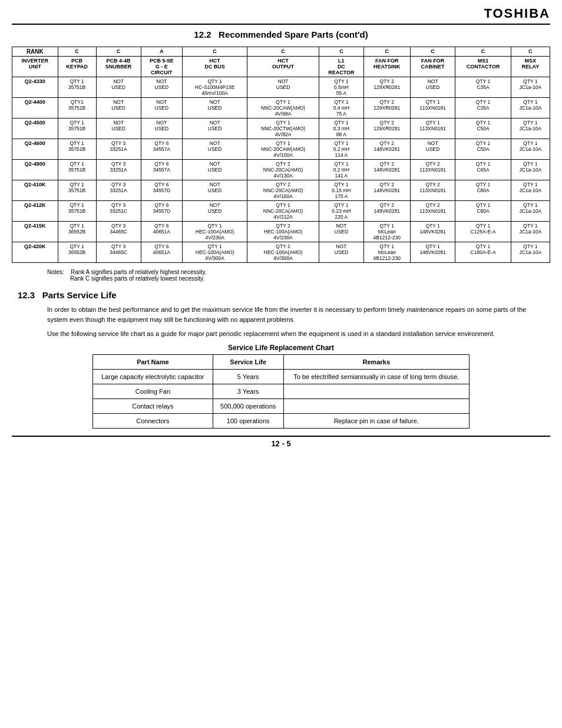 This screenshot has width=562, height=728. I want to click on table-cell: QTY 1NNC-20CAW(AMO)4V/68A, so click(283, 108).